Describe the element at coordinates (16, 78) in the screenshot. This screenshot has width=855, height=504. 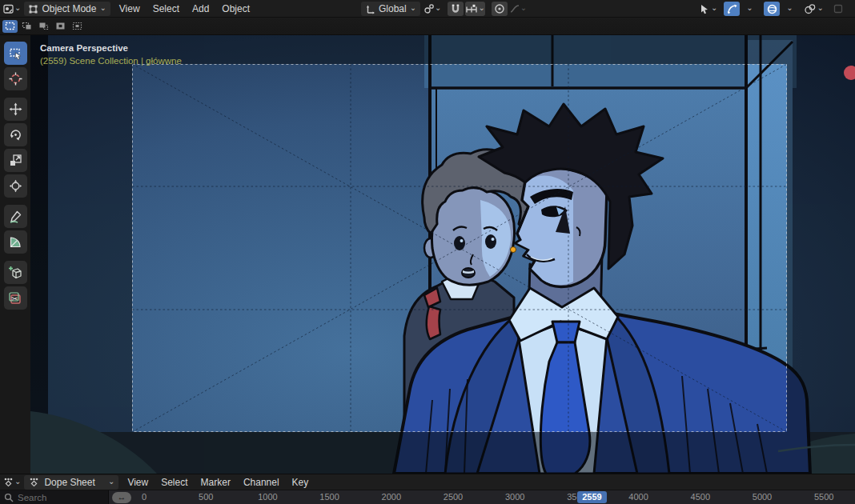
I see `cursor-3d-icon` at that location.